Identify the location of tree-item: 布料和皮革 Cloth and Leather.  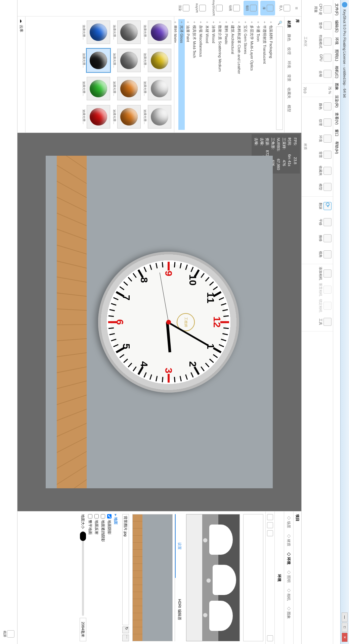
(239, 75).